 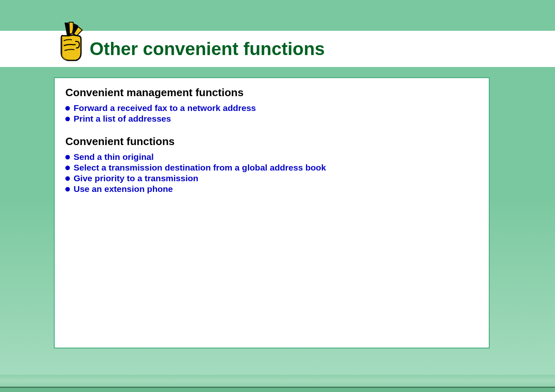 I want to click on link-priority-transmission: Give priority to a transmission, so click(x=136, y=178).